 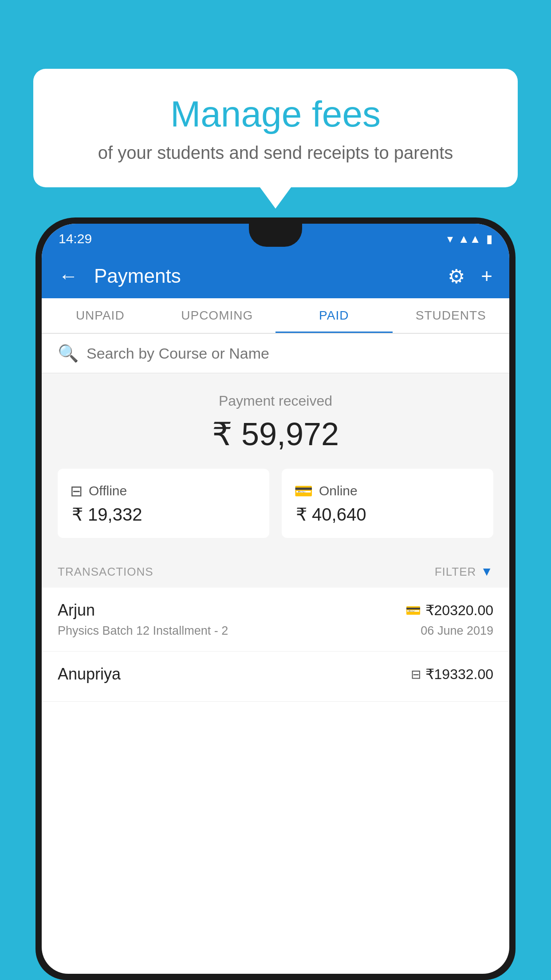 I want to click on bubble-subtitle: of your students and send receipts to pa…, so click(x=276, y=153).